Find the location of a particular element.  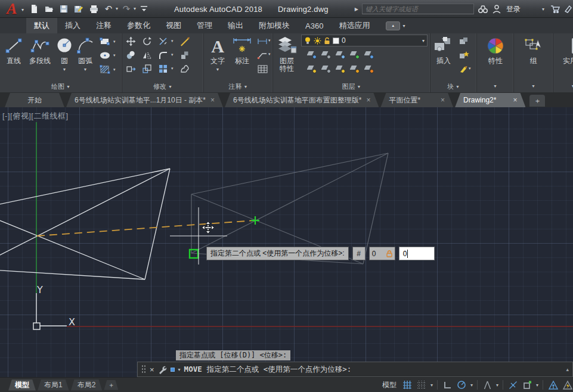

object-snap-toggle is located at coordinates (527, 385).